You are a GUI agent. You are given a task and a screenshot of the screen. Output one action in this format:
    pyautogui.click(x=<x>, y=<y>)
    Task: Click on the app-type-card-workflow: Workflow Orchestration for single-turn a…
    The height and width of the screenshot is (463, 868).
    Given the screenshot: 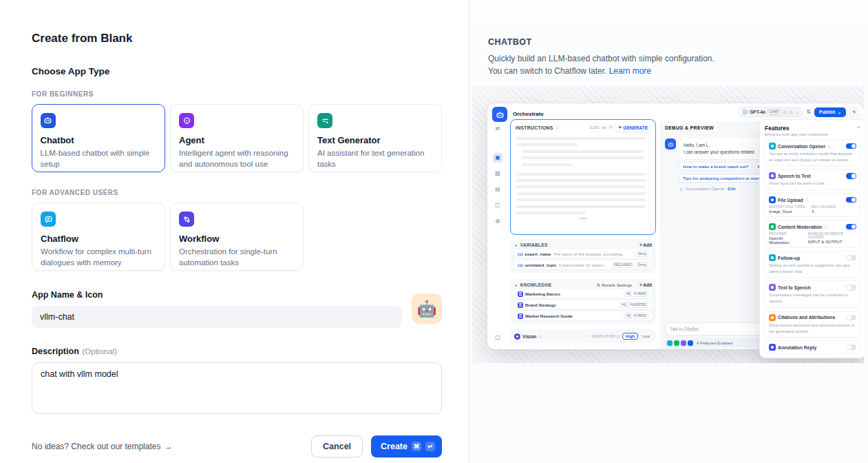 What is the action you would take?
    pyautogui.click(x=237, y=237)
    